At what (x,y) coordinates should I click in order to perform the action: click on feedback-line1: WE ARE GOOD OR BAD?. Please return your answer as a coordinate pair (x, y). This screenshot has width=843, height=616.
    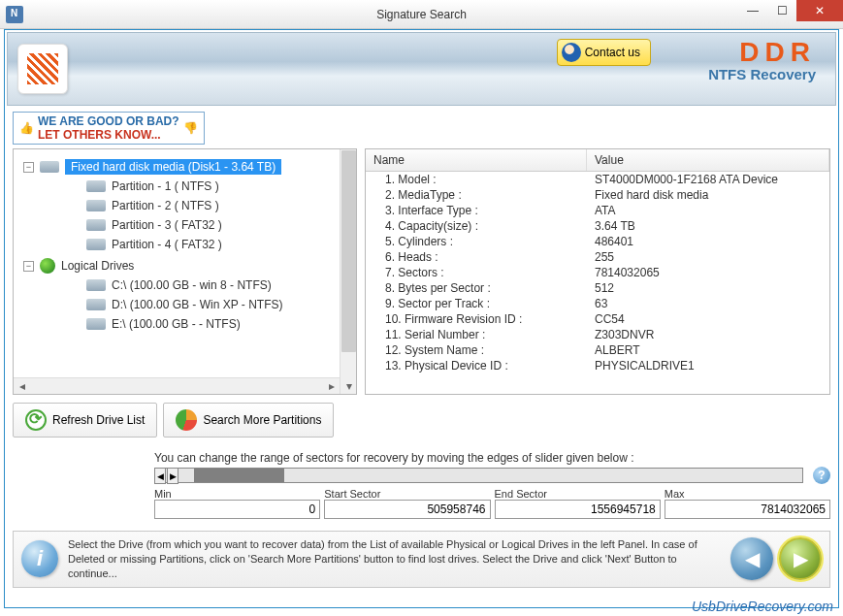
    Looking at the image, I should click on (109, 121).